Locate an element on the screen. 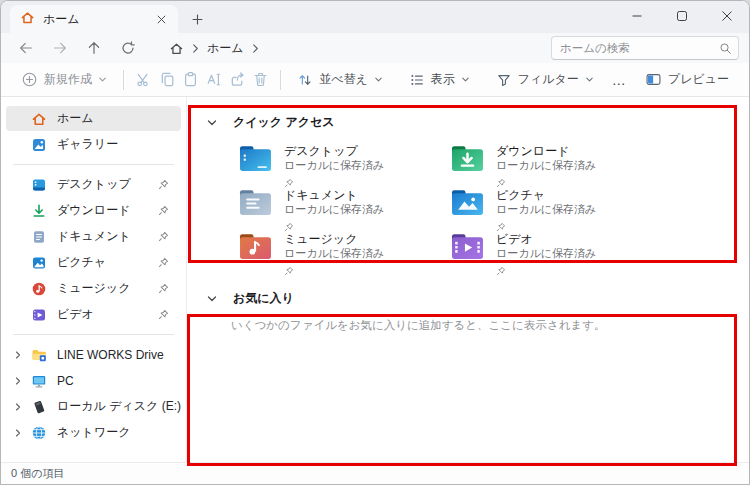  gallery-icon is located at coordinates (39, 145).